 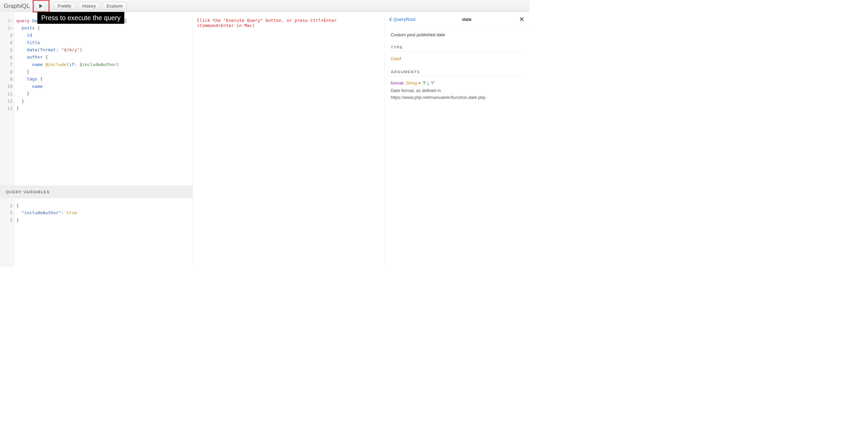 I want to click on doc-arg-default: "F j, Y", so click(x=429, y=83).